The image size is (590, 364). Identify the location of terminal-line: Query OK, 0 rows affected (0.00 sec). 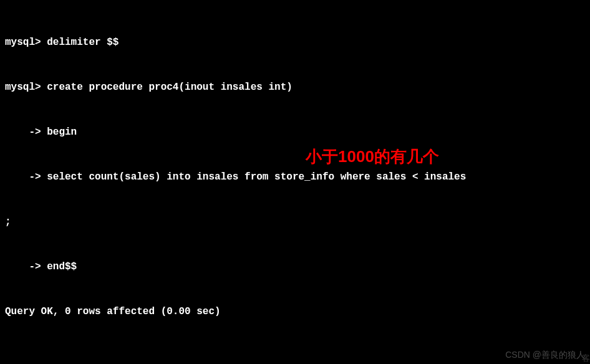
(295, 312).